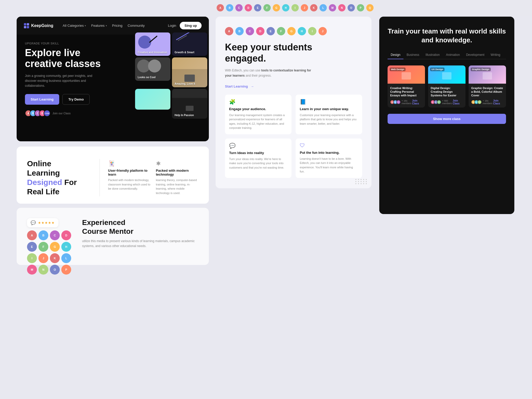  Describe the element at coordinates (447, 92) in the screenshot. I see `course-title: Digital Design: Creating Design Systems …` at that location.